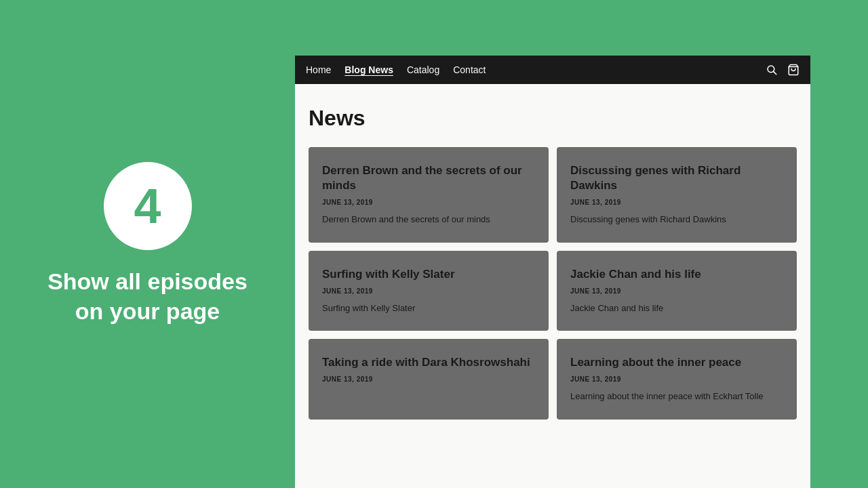 The height and width of the screenshot is (488, 868). Describe the element at coordinates (429, 195) in the screenshot. I see `blog-card: Derren Brown and the secrets of our mind…` at that location.